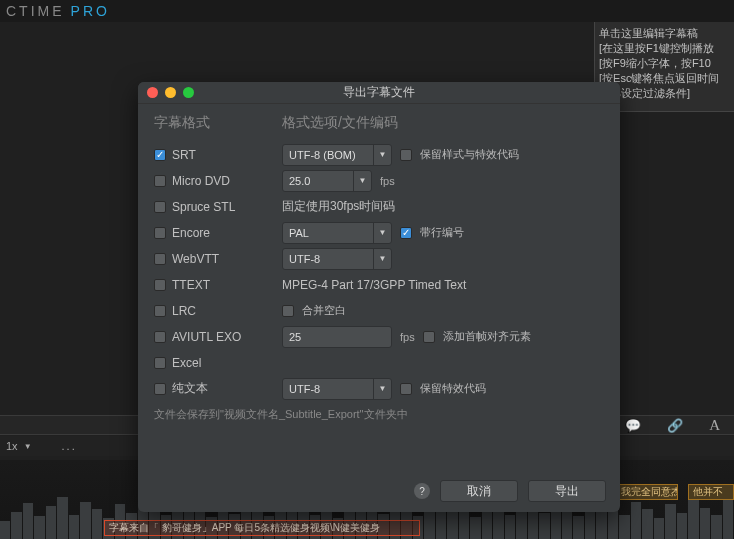 Image resolution: width=734 pixels, height=539 pixels. I want to click on section-header-formats: 字幕格式, so click(218, 123).